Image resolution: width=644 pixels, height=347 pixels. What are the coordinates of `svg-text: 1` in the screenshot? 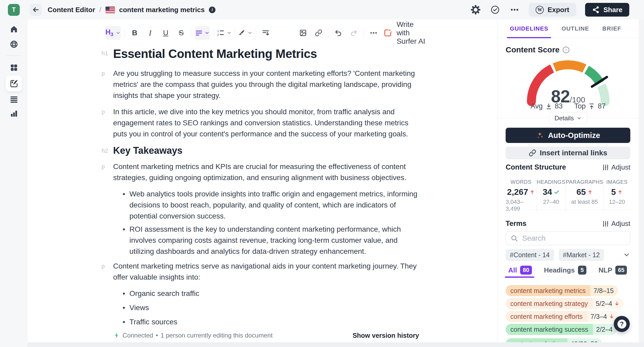 It's located at (218, 31).